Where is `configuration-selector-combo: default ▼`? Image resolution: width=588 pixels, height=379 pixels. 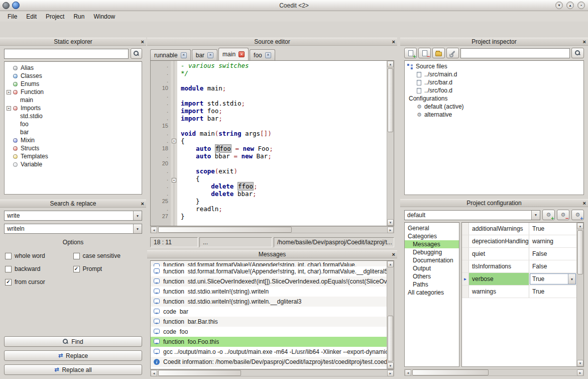
configuration-selector-combo: default ▼ is located at coordinates (472, 215).